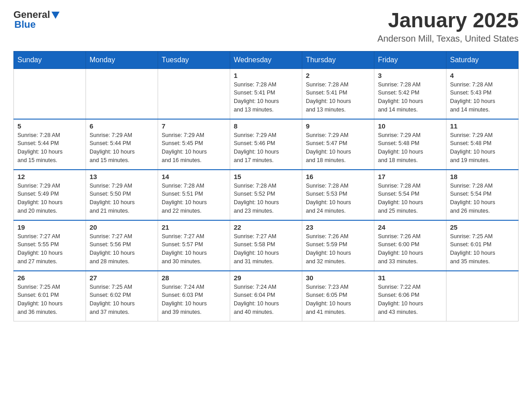  What do you see at coordinates (338, 176) in the screenshot?
I see `day-number: 16` at bounding box center [338, 176].